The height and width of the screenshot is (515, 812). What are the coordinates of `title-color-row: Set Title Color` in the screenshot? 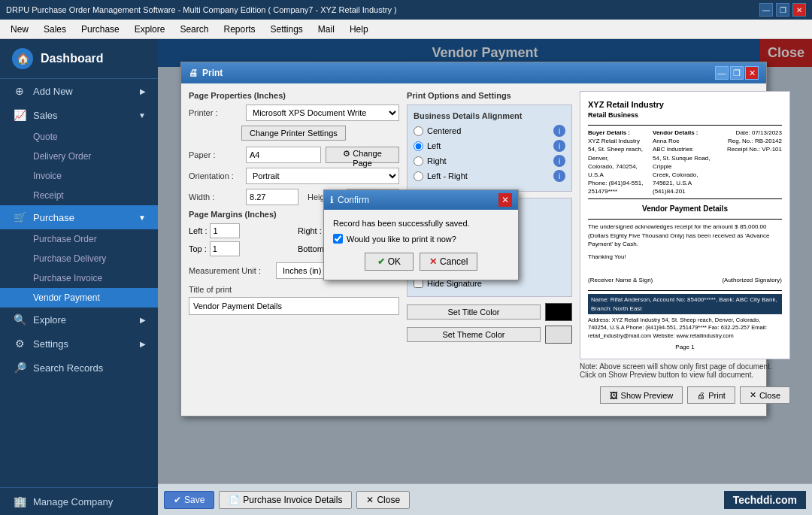 It's located at (489, 312).